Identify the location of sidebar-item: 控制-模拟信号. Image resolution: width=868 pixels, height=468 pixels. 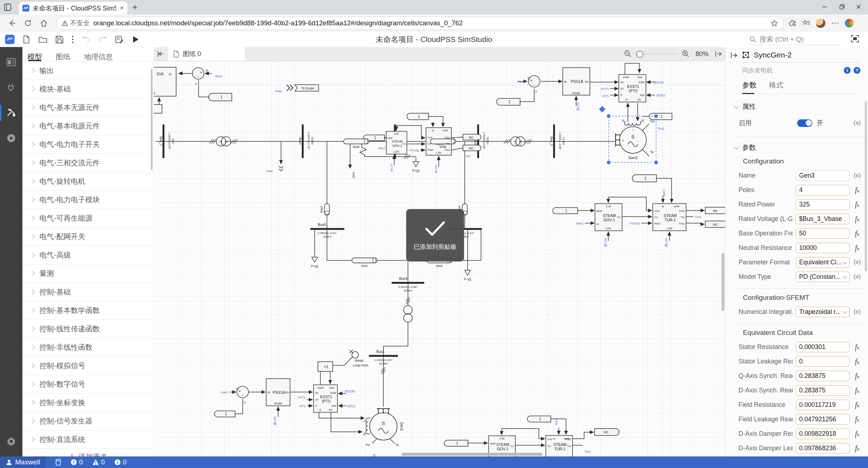
(88, 366).